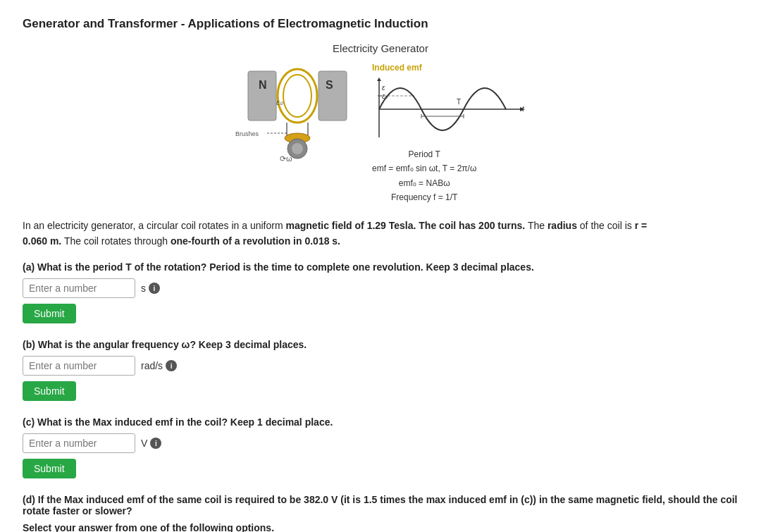 Image resolution: width=761 pixels, height=532 pixels. Describe the element at coordinates (424, 176) in the screenshot. I see `formulas: Period T emf = emf₀ sin ωt, T = 2π/ω emf…` at that location.